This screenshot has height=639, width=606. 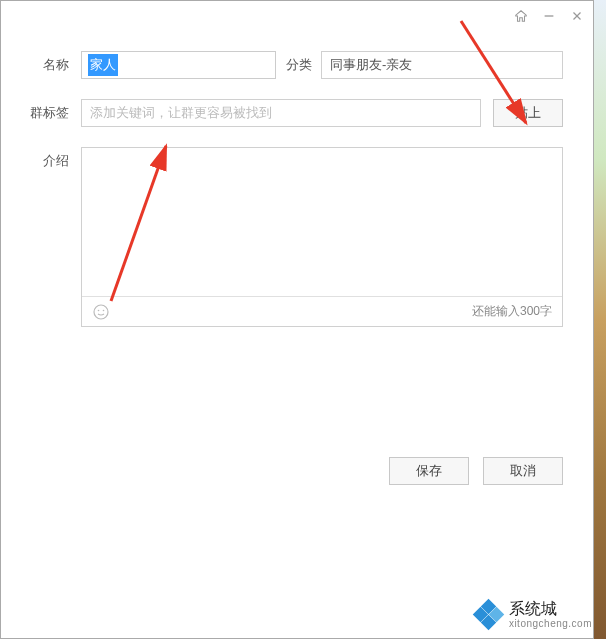 What do you see at coordinates (297, 456) in the screenshot?
I see `button-row: 保存 取消` at bounding box center [297, 456].